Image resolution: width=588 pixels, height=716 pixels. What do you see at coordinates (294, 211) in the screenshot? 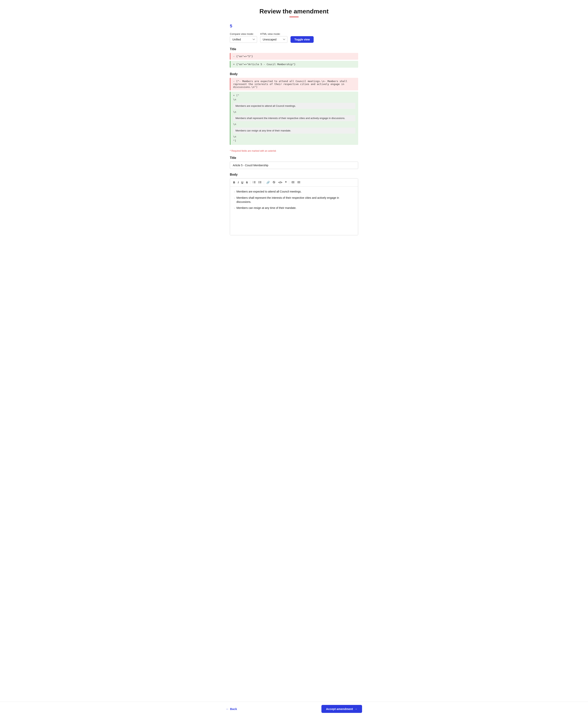
I see `editor-content: Members are expected to attend all Counc…` at bounding box center [294, 211].